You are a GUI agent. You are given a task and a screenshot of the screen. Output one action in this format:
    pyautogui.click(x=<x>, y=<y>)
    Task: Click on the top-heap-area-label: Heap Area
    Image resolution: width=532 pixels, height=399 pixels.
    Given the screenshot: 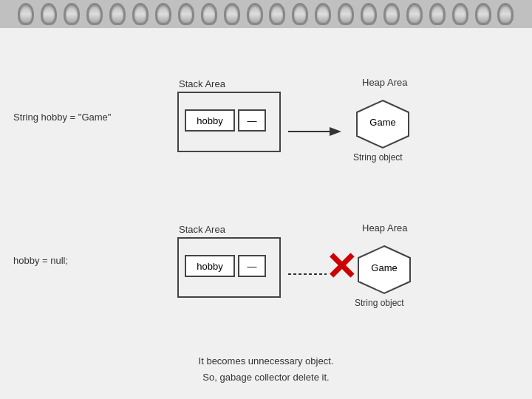 What is the action you would take?
    pyautogui.click(x=384, y=83)
    